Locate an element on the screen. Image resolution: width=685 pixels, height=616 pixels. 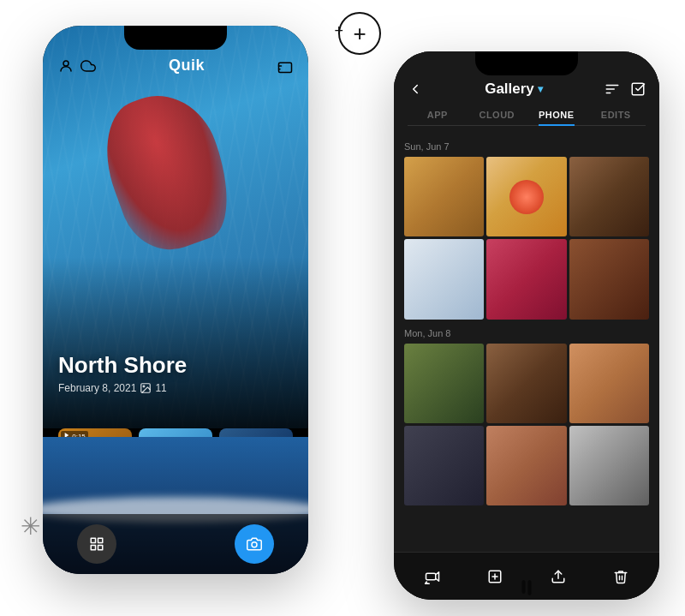
sort-icon is located at coordinates (612, 89).